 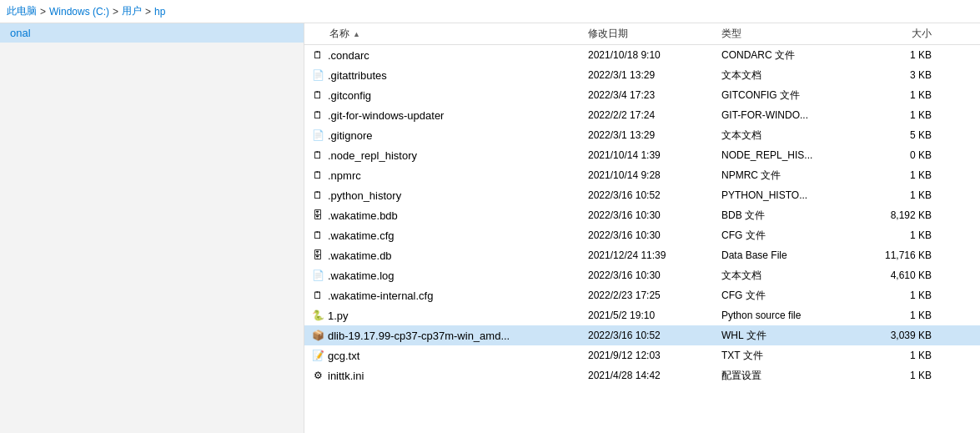 I want to click on header-col-name: 名称 ▲, so click(x=446, y=33).